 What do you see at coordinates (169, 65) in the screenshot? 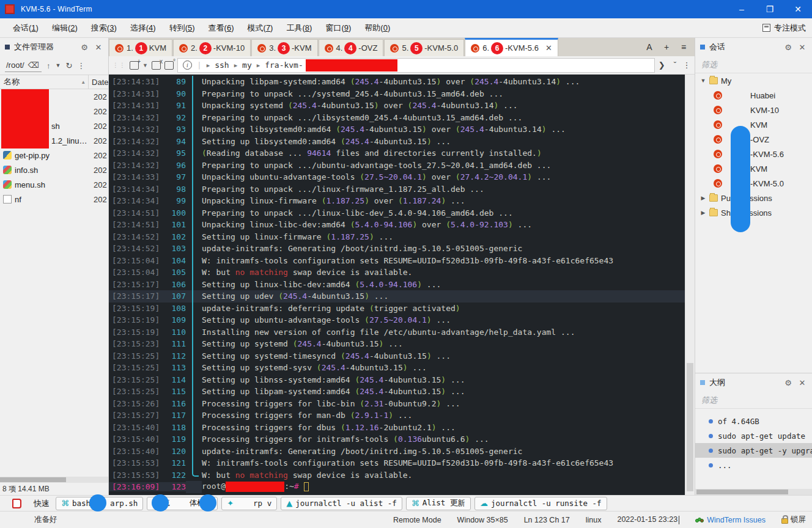
I see `duplicate-tab-icon` at bounding box center [169, 65].